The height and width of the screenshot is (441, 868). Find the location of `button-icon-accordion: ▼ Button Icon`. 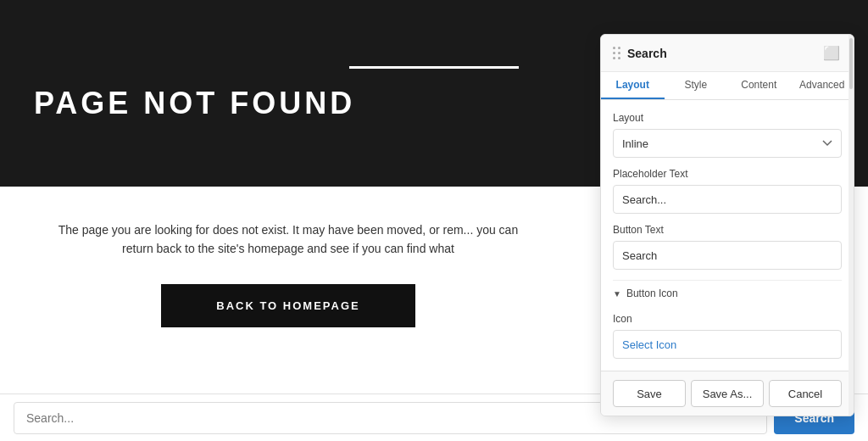

button-icon-accordion: ▼ Button Icon is located at coordinates (727, 293).